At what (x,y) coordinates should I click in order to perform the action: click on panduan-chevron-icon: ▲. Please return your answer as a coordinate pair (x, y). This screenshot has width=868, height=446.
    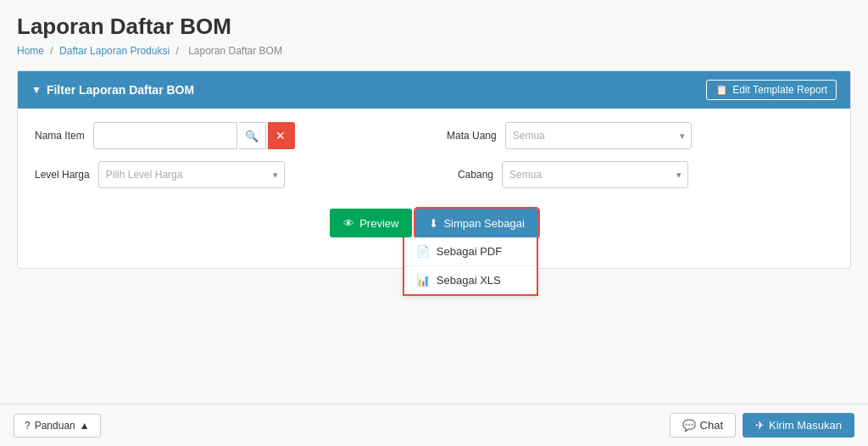
    Looking at the image, I should click on (85, 426).